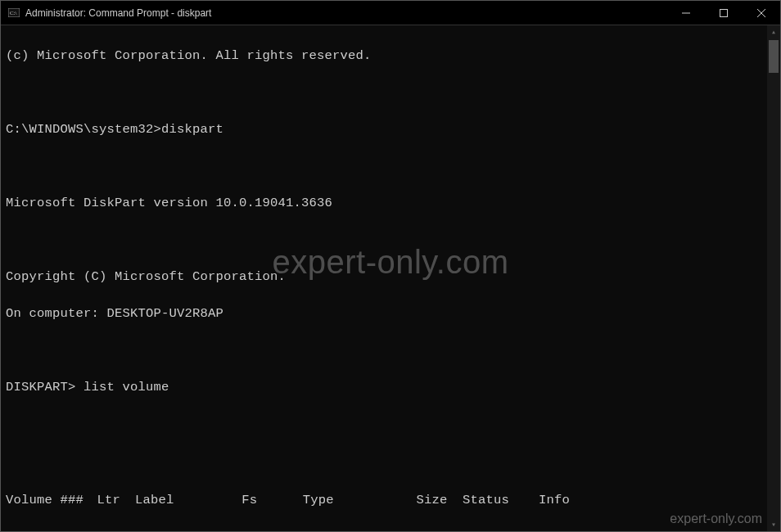 Image resolution: width=781 pixels, height=532 pixels. Describe the element at coordinates (724, 13) in the screenshot. I see `maximize-button` at that location.